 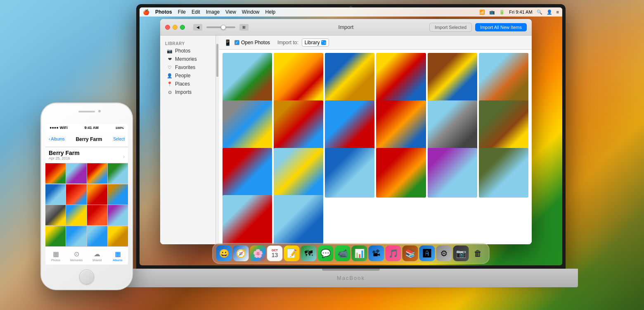 What do you see at coordinates (351, 269) in the screenshot?
I see `macbook-notch` at bounding box center [351, 269].